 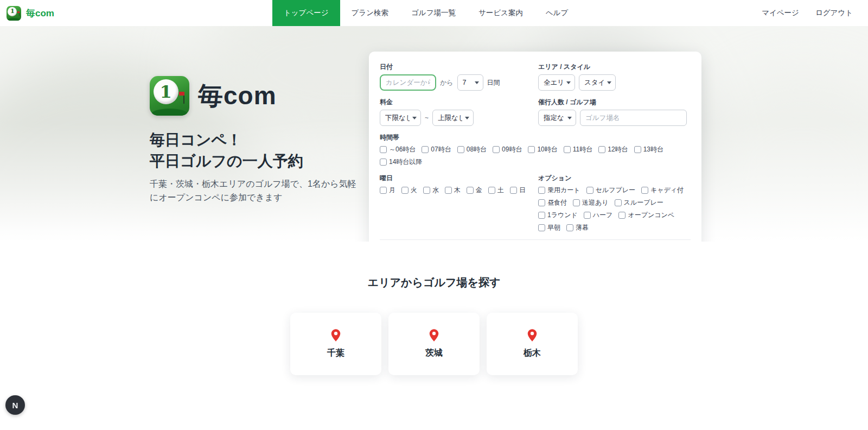 I want to click on hero-subtitle: 千葉・茨城・栃木エリアのゴルフ場で、1名から気軽にオープンコンペに参加できます, so click(x=253, y=191).